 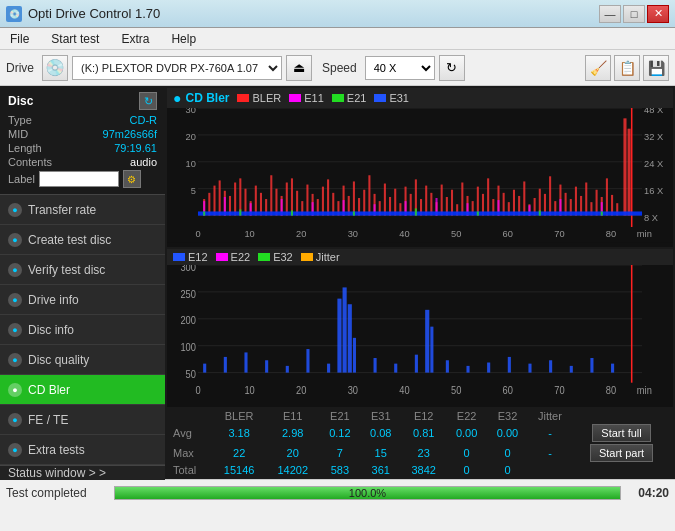 What do you see at coordinates (400, 68) in the screenshot?
I see `speed-select: 40 X` at bounding box center [400, 68].